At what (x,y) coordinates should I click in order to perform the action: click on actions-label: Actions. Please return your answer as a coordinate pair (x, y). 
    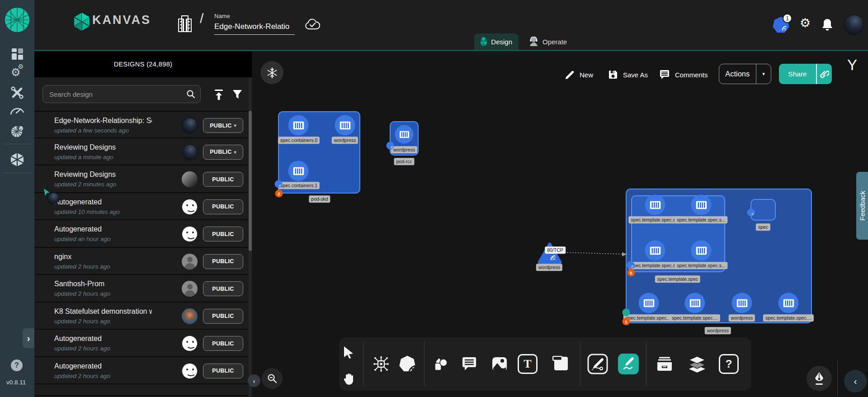
    Looking at the image, I should click on (738, 74).